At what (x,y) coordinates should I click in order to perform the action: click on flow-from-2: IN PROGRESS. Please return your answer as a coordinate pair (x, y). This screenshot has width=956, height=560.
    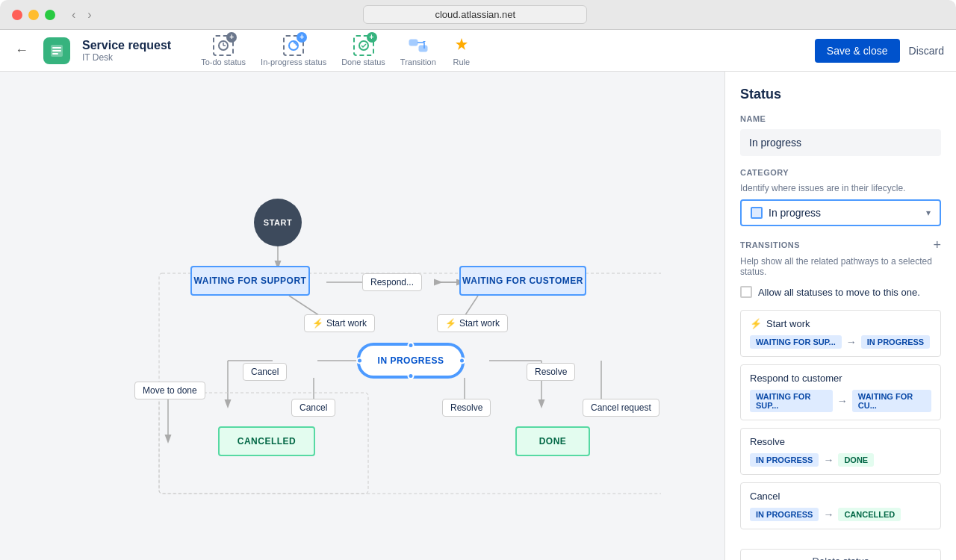
    Looking at the image, I should click on (784, 460).